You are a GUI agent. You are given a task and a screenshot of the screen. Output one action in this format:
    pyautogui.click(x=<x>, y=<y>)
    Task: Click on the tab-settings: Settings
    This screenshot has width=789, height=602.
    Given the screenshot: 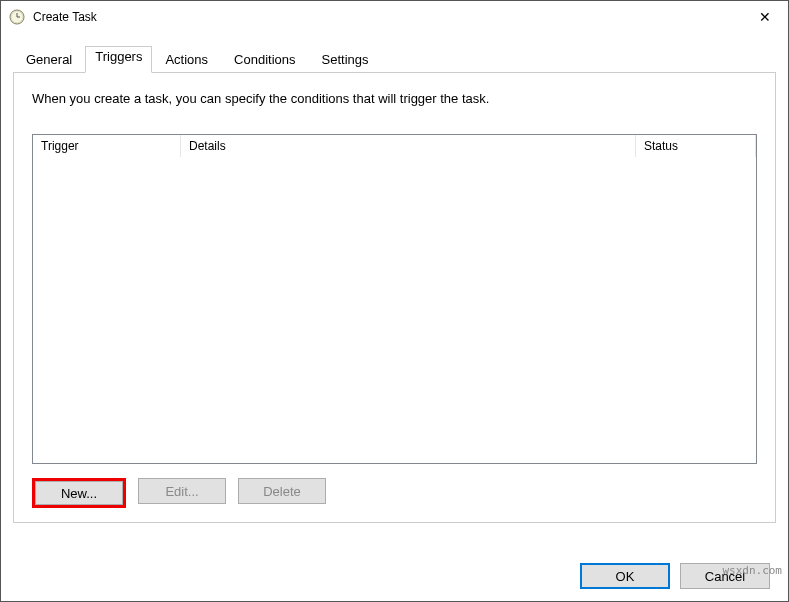 What is the action you would take?
    pyautogui.click(x=346, y=60)
    